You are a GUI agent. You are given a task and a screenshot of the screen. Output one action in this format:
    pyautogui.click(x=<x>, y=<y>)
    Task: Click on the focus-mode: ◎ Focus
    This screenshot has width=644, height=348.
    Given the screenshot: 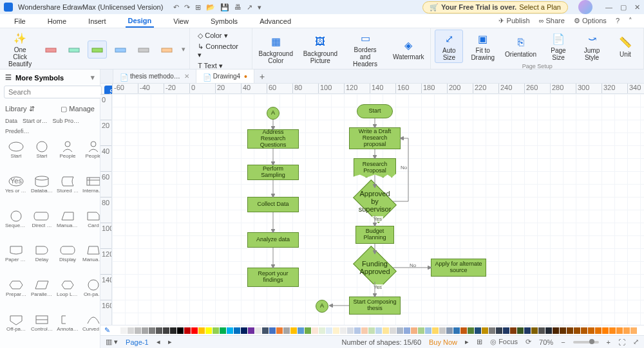 What is the action you would take?
    pyautogui.click(x=504, y=342)
    